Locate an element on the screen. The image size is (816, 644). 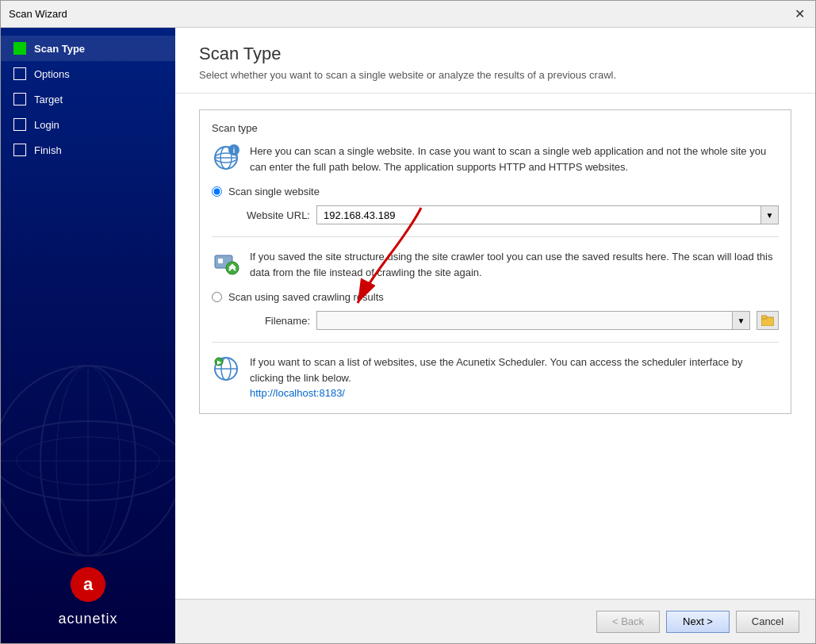
sidebar-item-login: Login is located at coordinates (88, 125).